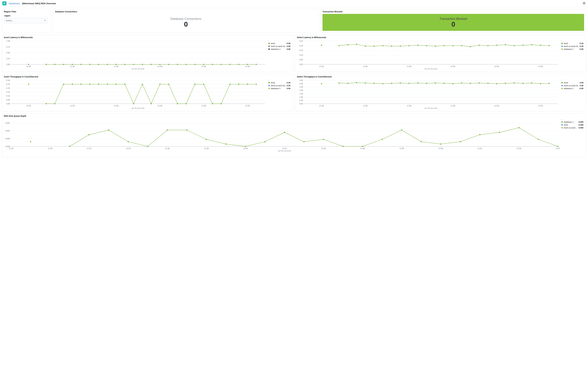 The image size is (588, 388). I want to click on svg-text: 11:45, so click(160, 66).